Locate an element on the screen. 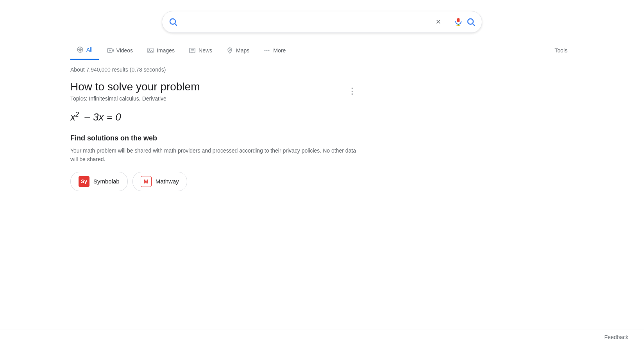  tab-all-label: All is located at coordinates (89, 50).